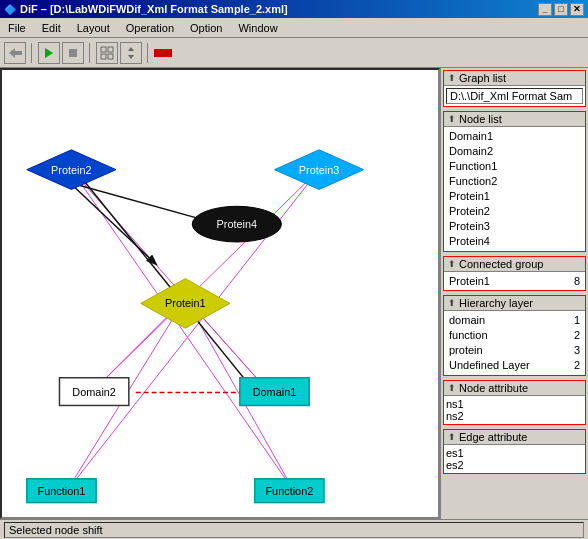 The height and width of the screenshot is (539, 588). I want to click on node-list-label: Node list, so click(480, 119).